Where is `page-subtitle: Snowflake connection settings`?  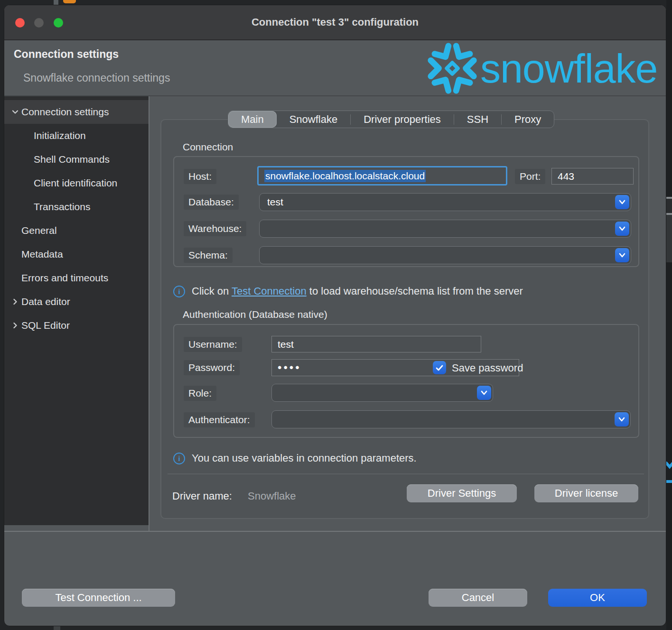
page-subtitle: Snowflake connection settings is located at coordinates (97, 78).